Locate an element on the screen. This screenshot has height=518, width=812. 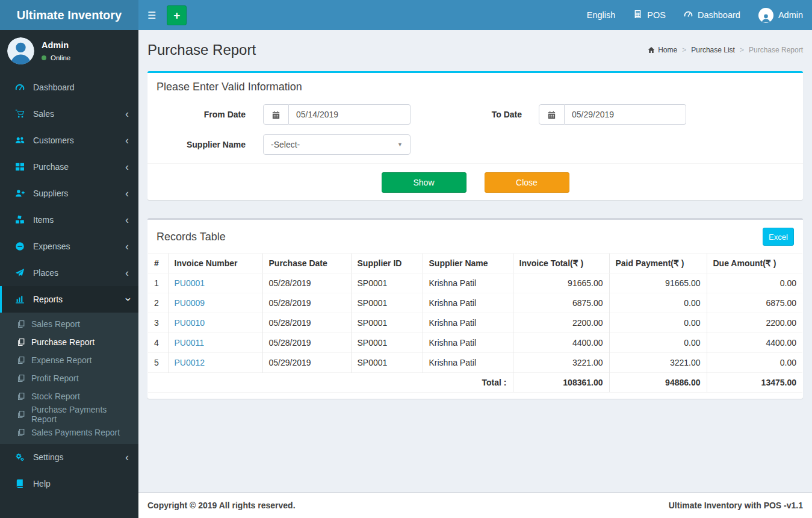
sidebar-item-label: Settings is located at coordinates (48, 457).